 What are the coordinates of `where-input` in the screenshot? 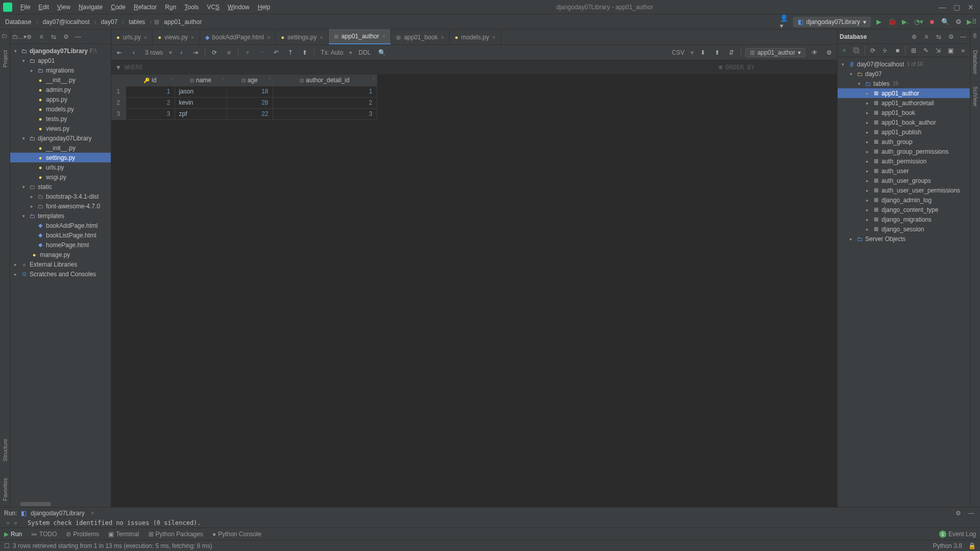 It's located at (163, 67).